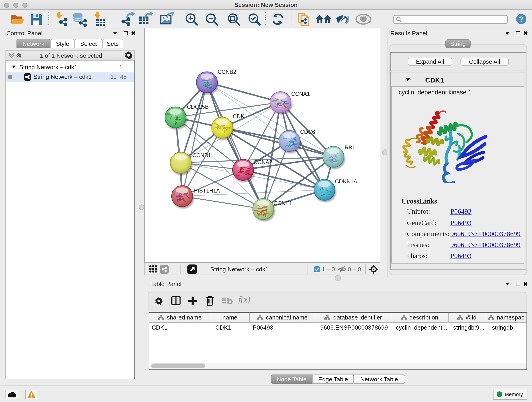 The width and height of the screenshot is (532, 402). What do you see at coordinates (263, 162) in the screenshot?
I see `svg-text: CCNA2` at bounding box center [263, 162].